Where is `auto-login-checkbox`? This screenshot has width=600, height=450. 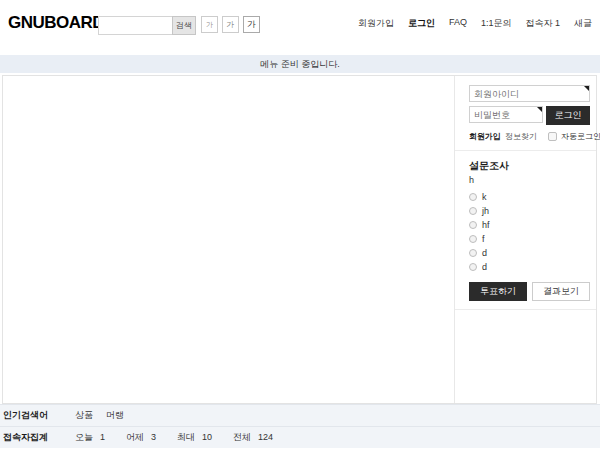
auto-login-checkbox is located at coordinates (552, 136).